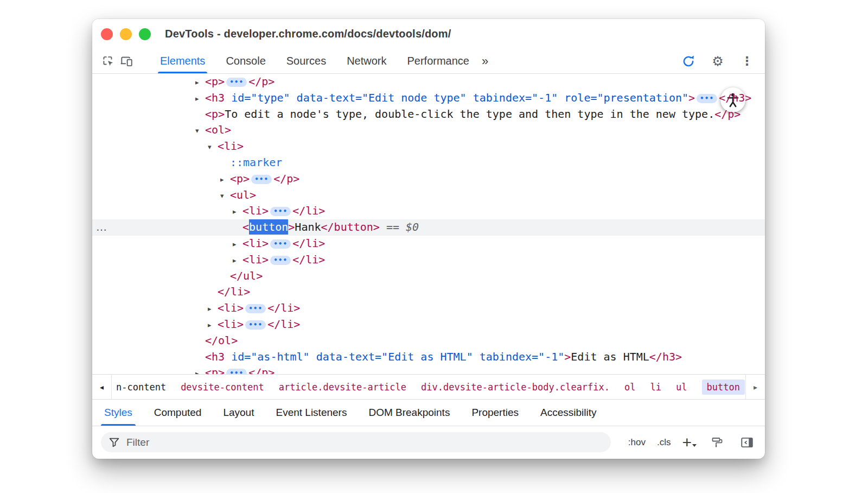 The width and height of the screenshot is (868, 493). I want to click on tab-sources: Sources, so click(306, 61).